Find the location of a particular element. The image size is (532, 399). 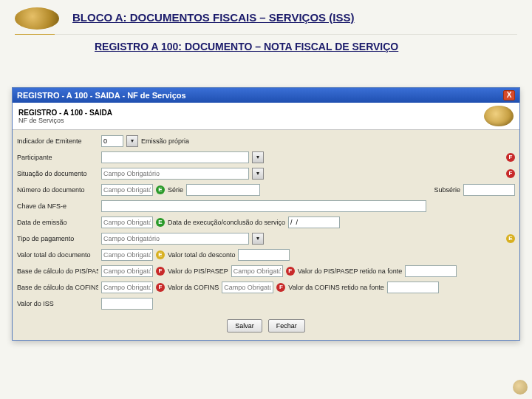

input-subserie is located at coordinates (489, 190).